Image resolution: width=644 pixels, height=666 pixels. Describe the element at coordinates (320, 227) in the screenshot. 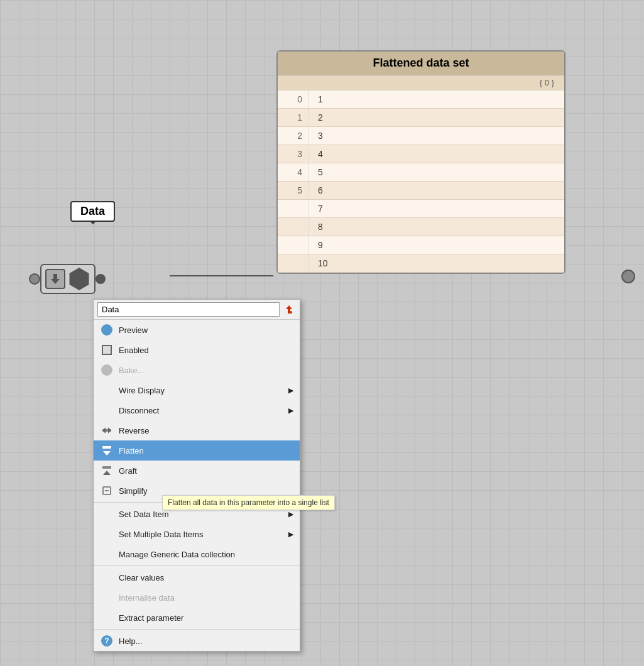

I see `row-value: 8` at that location.